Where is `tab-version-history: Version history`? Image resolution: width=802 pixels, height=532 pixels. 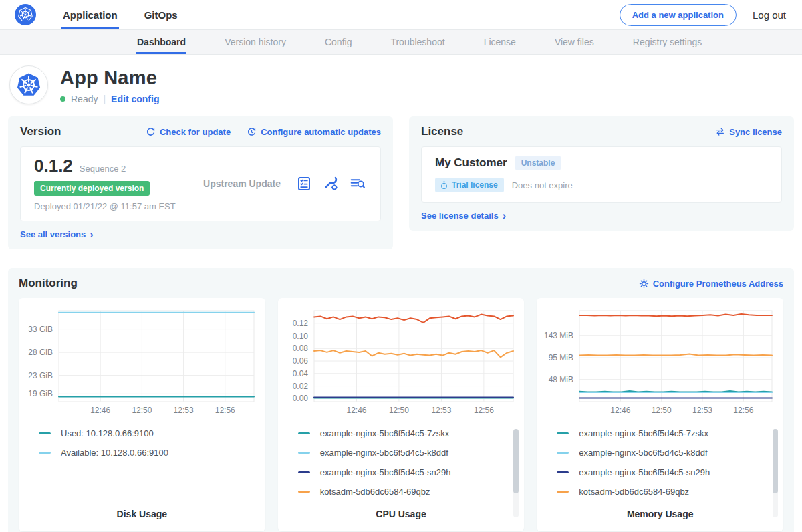 tab-version-history: Version history is located at coordinates (255, 42).